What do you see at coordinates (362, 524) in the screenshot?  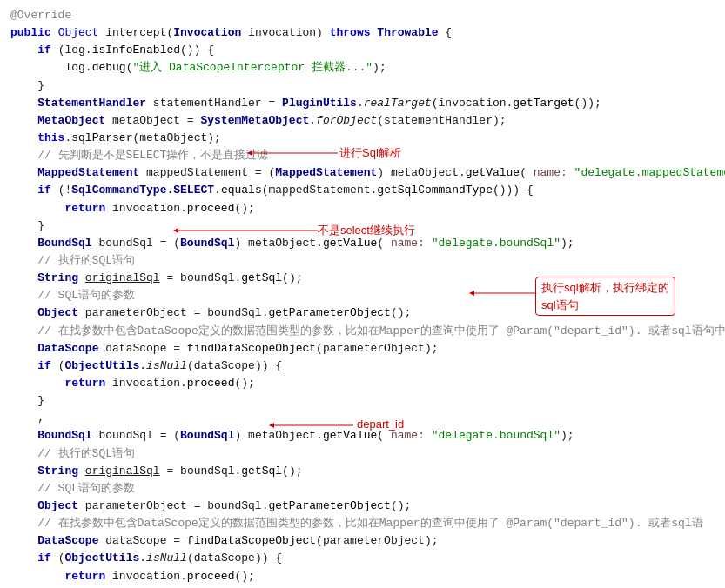 I see `line-30: // 在找参数中包含DataScope定义的数据范围类型的参数，比如在Mappe…` at bounding box center [362, 524].